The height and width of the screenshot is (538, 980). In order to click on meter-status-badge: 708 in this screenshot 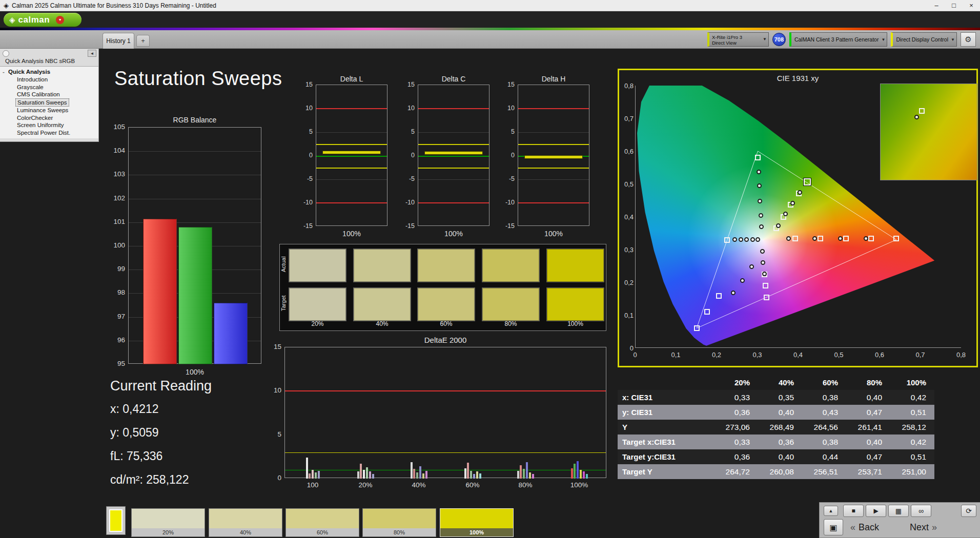, I will do `click(779, 39)`.